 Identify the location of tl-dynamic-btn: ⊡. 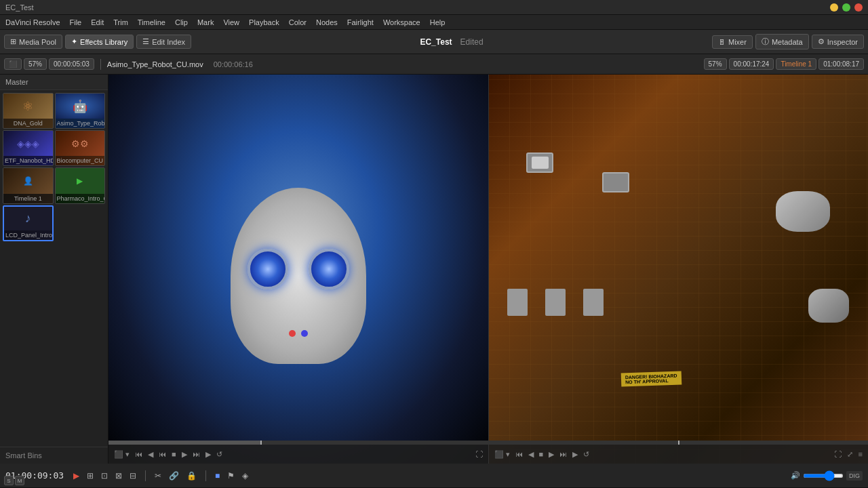
(104, 476).